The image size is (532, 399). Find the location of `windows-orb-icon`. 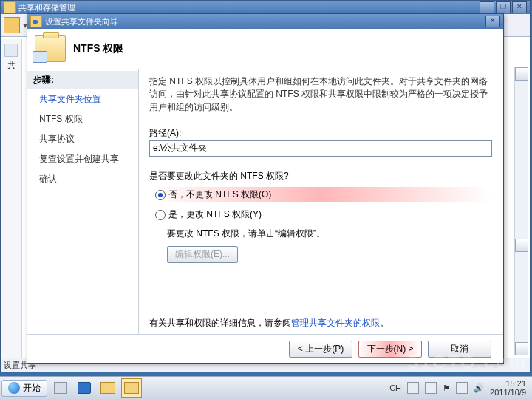

windows-orb-icon is located at coordinates (14, 388).